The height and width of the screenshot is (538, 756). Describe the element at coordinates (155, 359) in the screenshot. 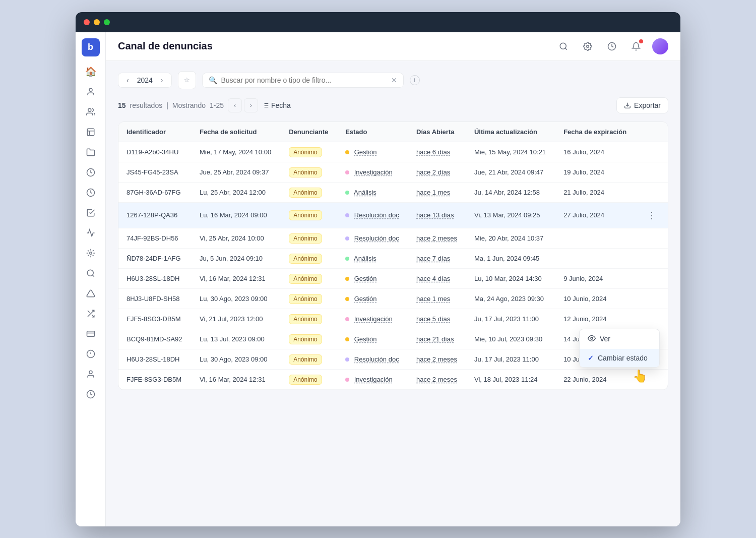

I see `cell-id: H6U3-28SL-18DH` at that location.